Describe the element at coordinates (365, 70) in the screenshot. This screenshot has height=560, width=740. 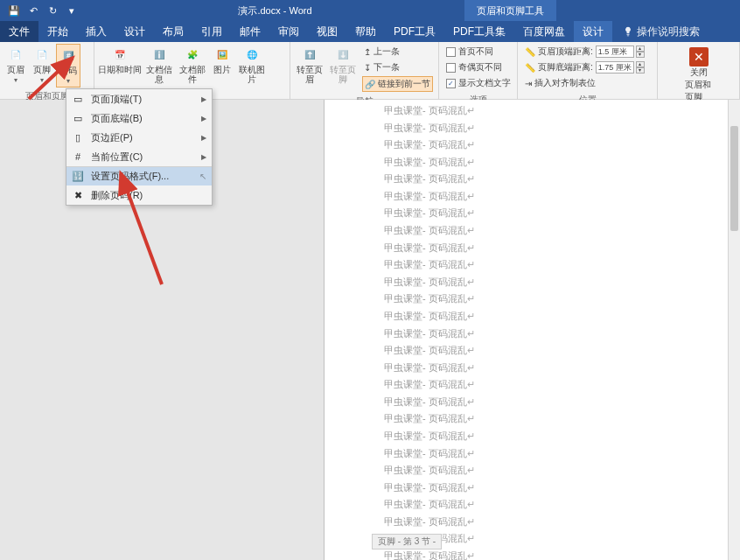
I see `group-navigation: ⬆️ 转至页眉 ⬇️ 转至页脚 ↥ 上一条 ↧ 下一条 🔗 链接到前一节` at that location.